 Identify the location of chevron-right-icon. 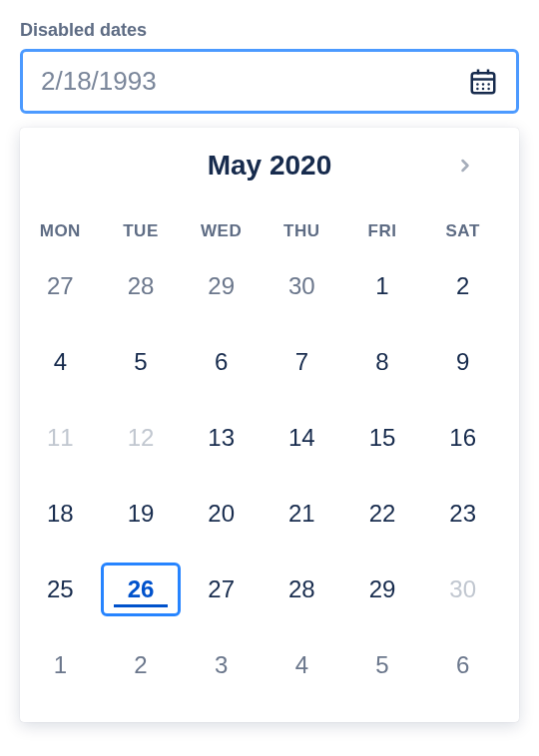
(465, 166).